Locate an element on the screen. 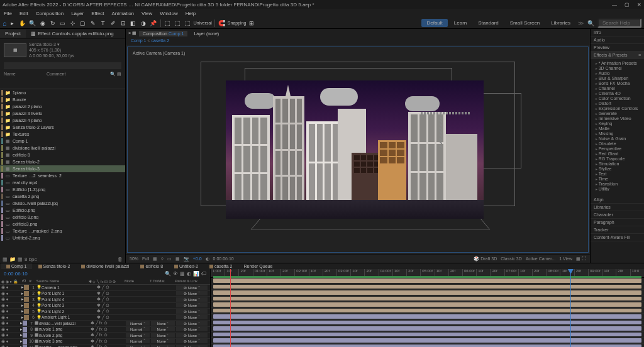 The width and height of the screenshot is (644, 347). panel-audio: Audio is located at coordinates (618, 40).